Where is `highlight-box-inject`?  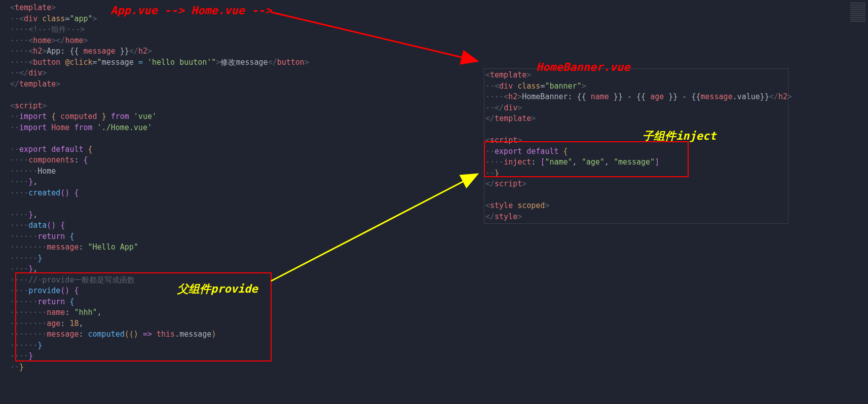
highlight-box-inject is located at coordinates (586, 159).